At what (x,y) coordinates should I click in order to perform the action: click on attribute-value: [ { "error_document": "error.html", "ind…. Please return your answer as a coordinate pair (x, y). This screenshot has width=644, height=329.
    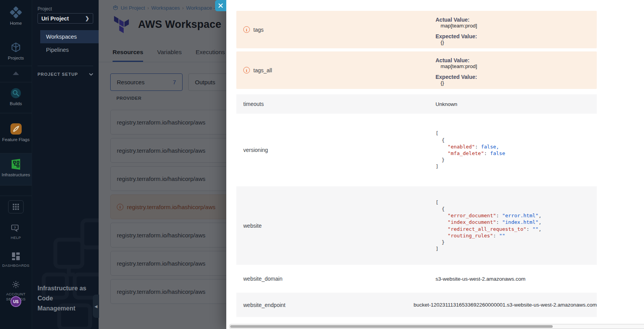
    Looking at the image, I should click on (516, 226).